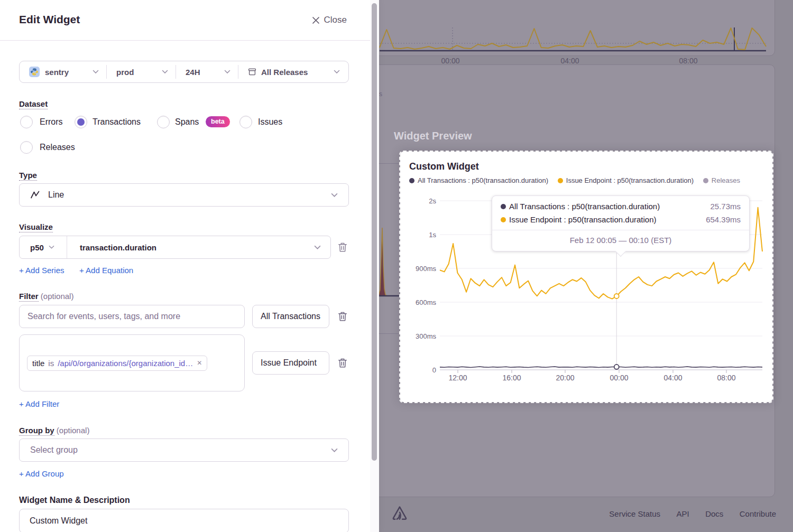 The image size is (793, 532). What do you see at coordinates (758, 514) in the screenshot?
I see `footer-link-contribute: Contribute` at bounding box center [758, 514].